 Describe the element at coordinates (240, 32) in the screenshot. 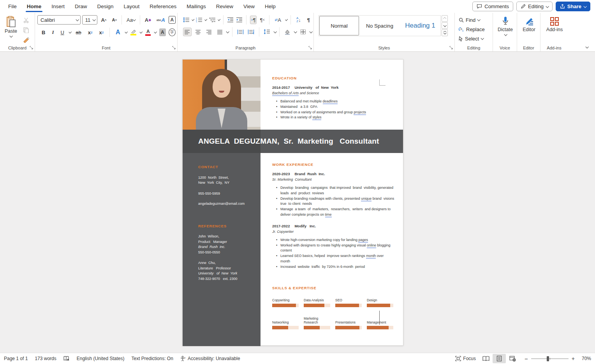

I see `distribute-rows-button` at that location.